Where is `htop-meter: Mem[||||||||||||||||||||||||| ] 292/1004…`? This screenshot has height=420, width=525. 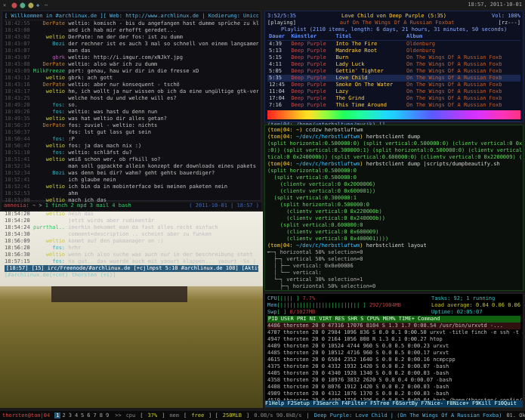 htop-meter: Mem[||||||||||||||||||||||||| ] 292/1004… is located at coordinates (334, 305).